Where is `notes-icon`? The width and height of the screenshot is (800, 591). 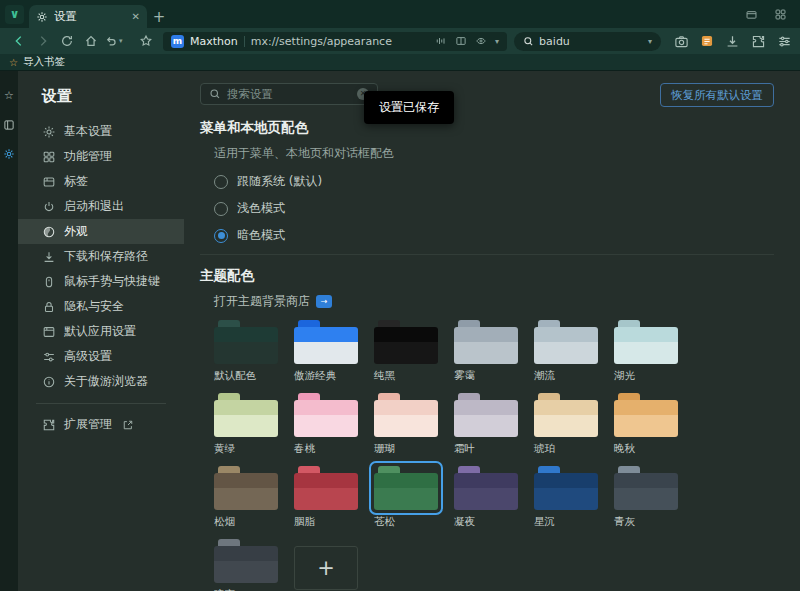 notes-icon is located at coordinates (707, 41).